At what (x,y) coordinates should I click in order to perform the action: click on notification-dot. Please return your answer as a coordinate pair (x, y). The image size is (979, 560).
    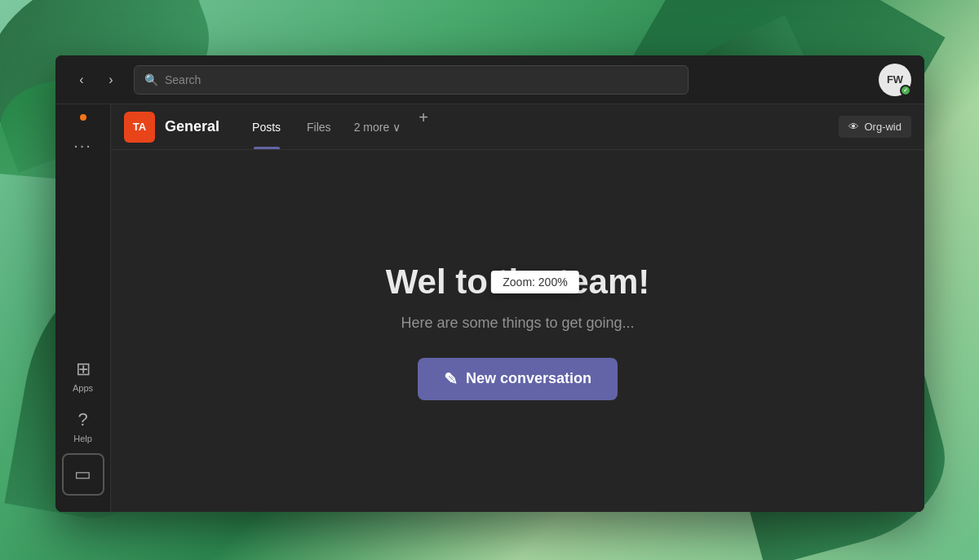
    Looking at the image, I should click on (83, 117).